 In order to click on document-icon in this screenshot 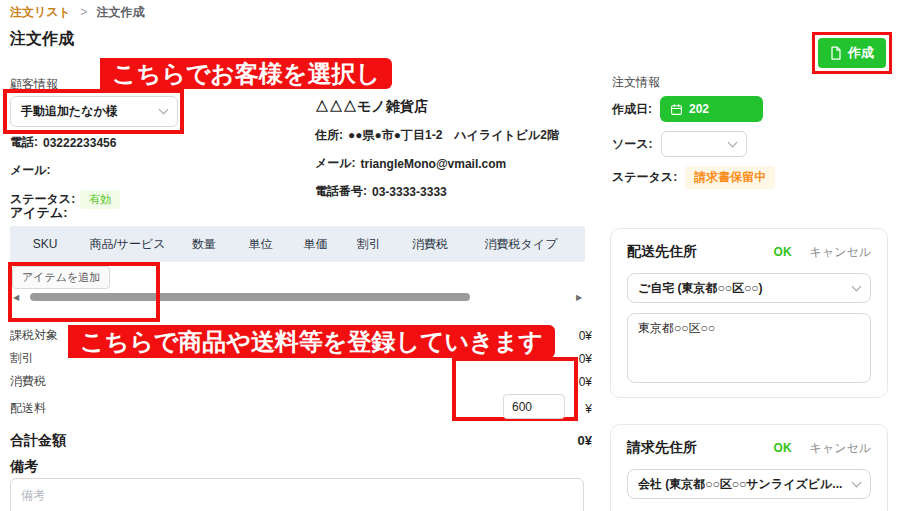, I will do `click(836, 53)`.